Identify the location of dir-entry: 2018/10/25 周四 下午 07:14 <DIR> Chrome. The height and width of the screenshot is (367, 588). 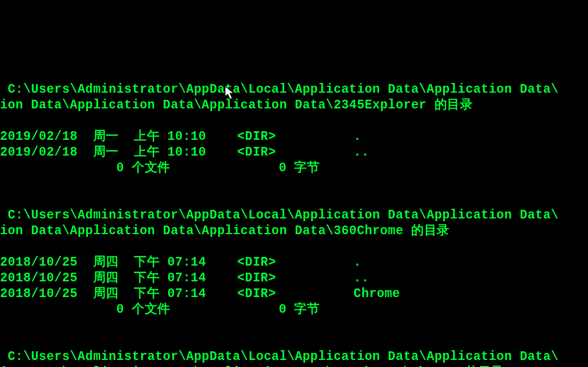
(200, 294).